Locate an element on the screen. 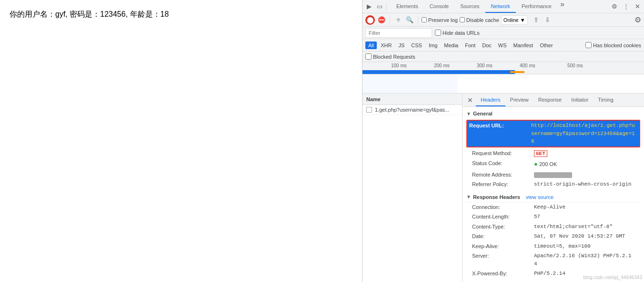 This screenshot has height=282, width=644. has-blocked-cookies-checkbox is located at coordinates (589, 45).